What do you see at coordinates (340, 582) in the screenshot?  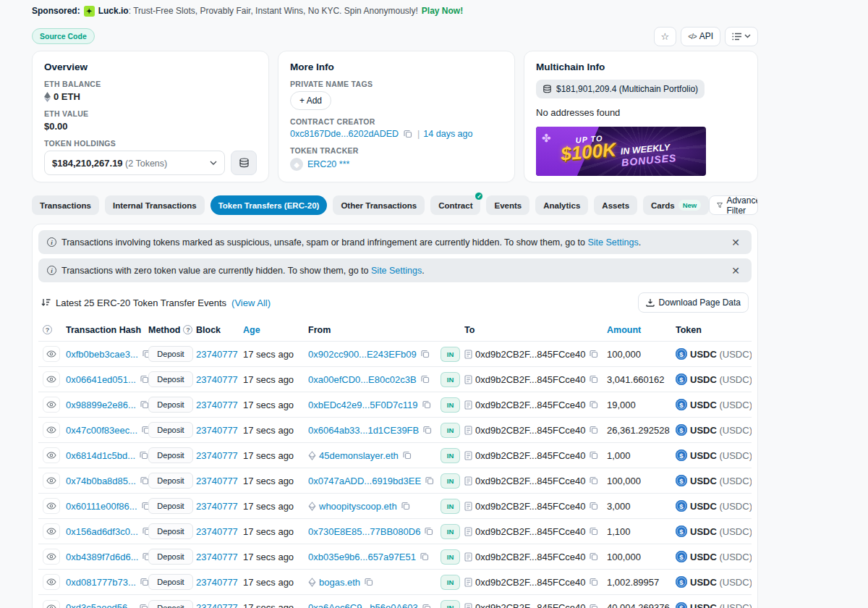 I see `from-address-link: bogas.eth` at bounding box center [340, 582].